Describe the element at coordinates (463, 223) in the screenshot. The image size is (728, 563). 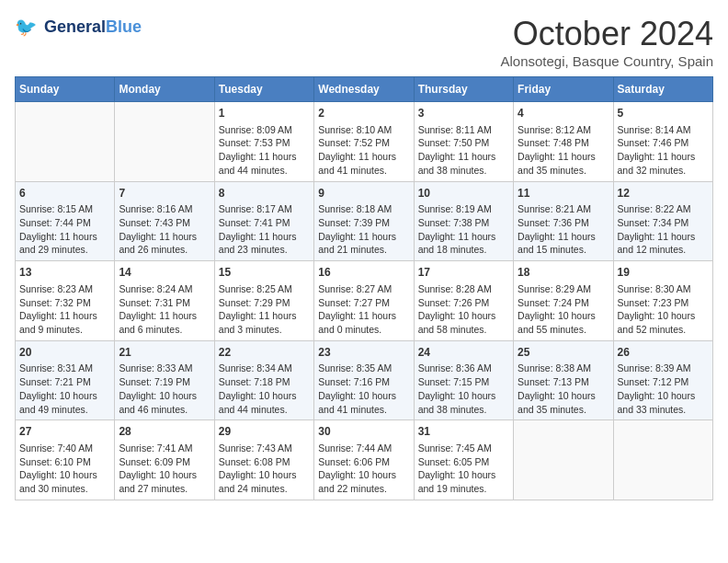
I see `sunset-text: Sunset: 7:38 PM` at that location.